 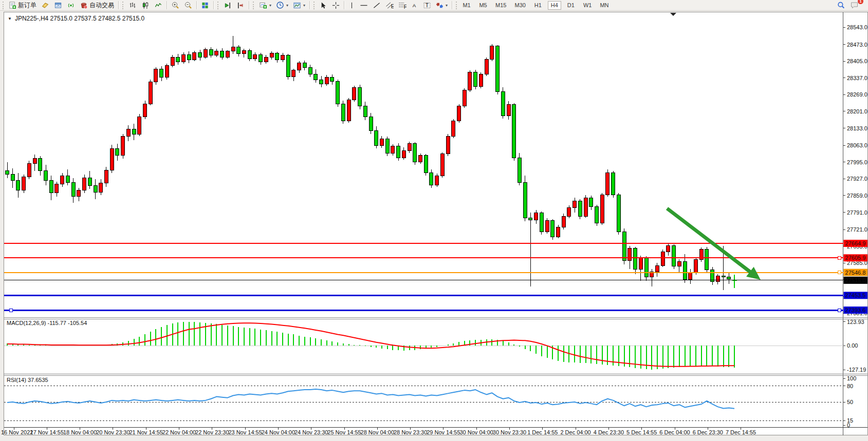 What do you see at coordinates (76, 18) in the screenshot?
I see `chart-title-bar: ▼ JPN225-,H4 27515.0 27537.5 27482.5 275…` at bounding box center [76, 18].